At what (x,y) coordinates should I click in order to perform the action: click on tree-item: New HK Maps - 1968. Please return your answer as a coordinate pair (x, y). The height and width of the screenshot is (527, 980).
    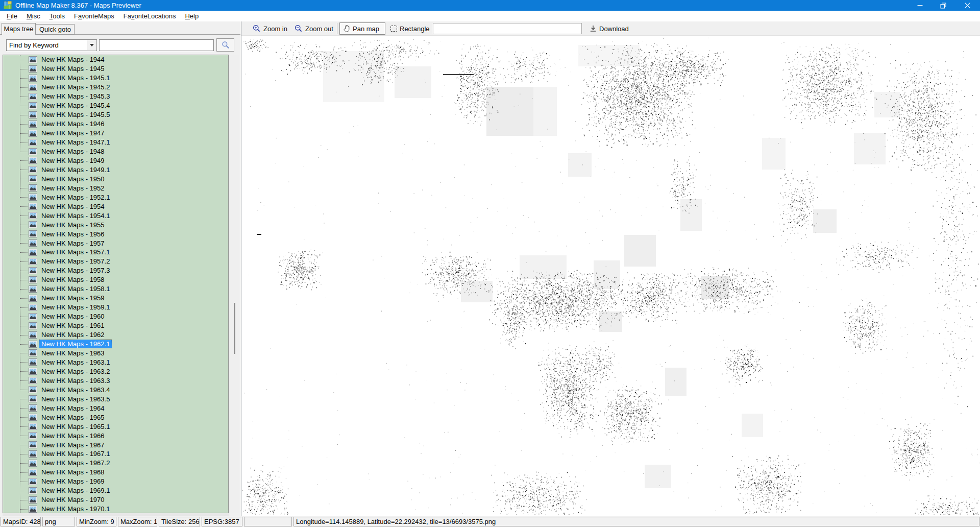
    Looking at the image, I should click on (115, 472).